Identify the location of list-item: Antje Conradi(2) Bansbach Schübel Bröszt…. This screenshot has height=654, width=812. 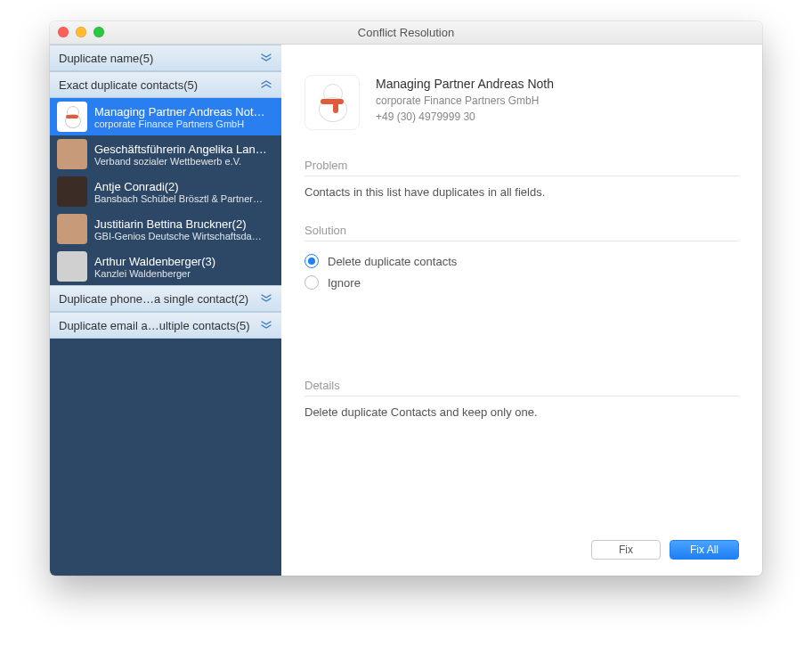
(166, 192).